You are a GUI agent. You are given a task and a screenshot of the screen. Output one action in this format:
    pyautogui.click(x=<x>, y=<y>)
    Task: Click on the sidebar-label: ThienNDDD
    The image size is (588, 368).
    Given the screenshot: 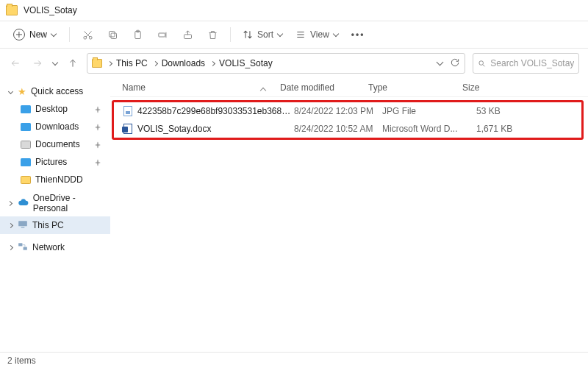 What is the action you would take?
    pyautogui.click(x=59, y=180)
    